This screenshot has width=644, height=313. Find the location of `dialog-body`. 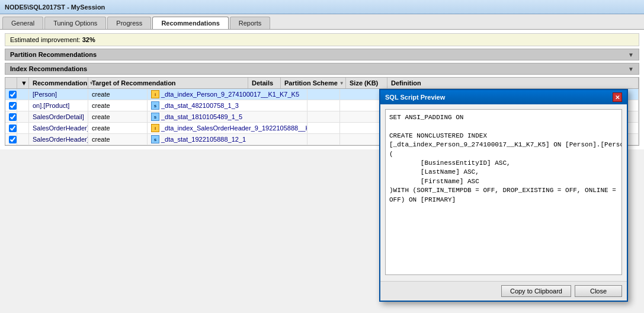

dialog-body is located at coordinates (504, 127).